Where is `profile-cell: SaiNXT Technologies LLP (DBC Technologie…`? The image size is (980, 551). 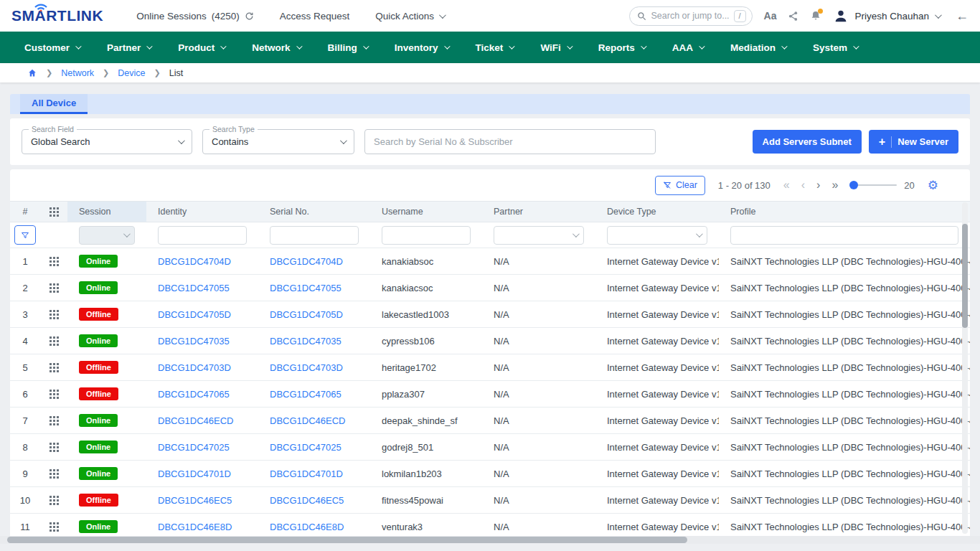
profile-cell: SaiNXT Technologies LLP (DBC Technologie… is located at coordinates (844, 395).